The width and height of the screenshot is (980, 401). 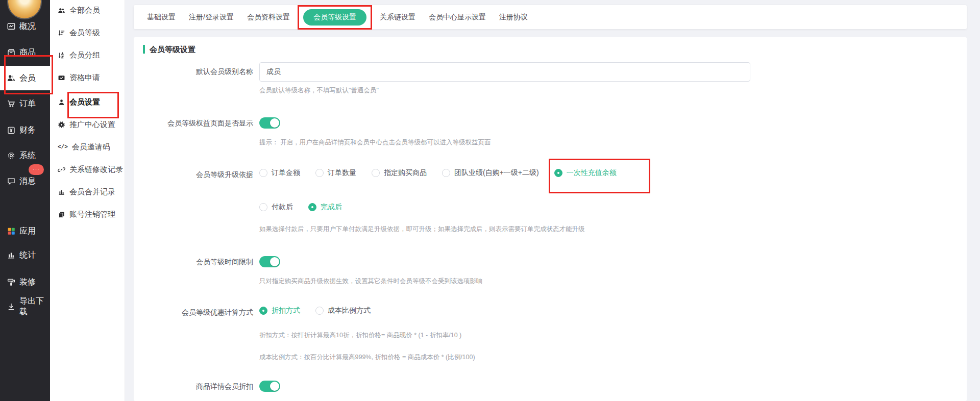 I want to click on submenu-item-promotion-center-settings: 推广中心设置, so click(x=88, y=124).